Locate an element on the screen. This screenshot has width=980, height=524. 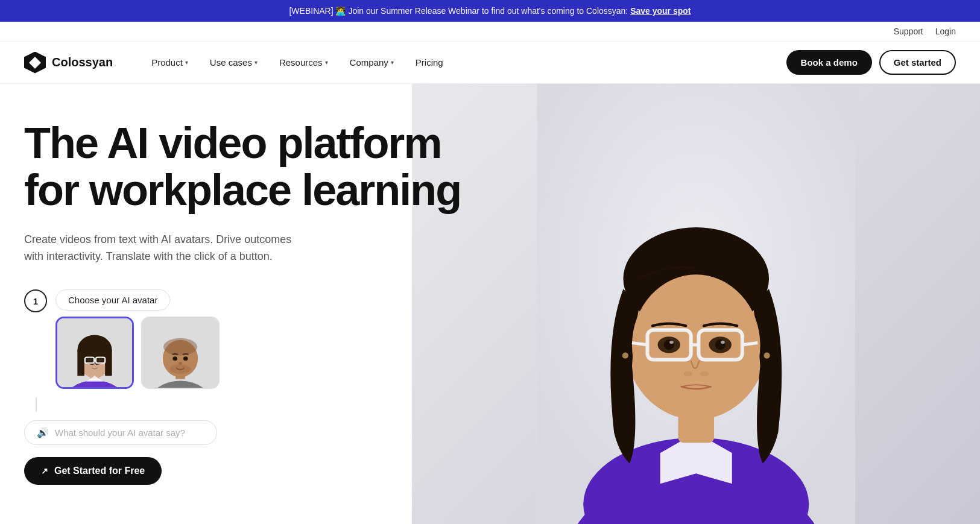
avatar-female-svg is located at coordinates (95, 353).